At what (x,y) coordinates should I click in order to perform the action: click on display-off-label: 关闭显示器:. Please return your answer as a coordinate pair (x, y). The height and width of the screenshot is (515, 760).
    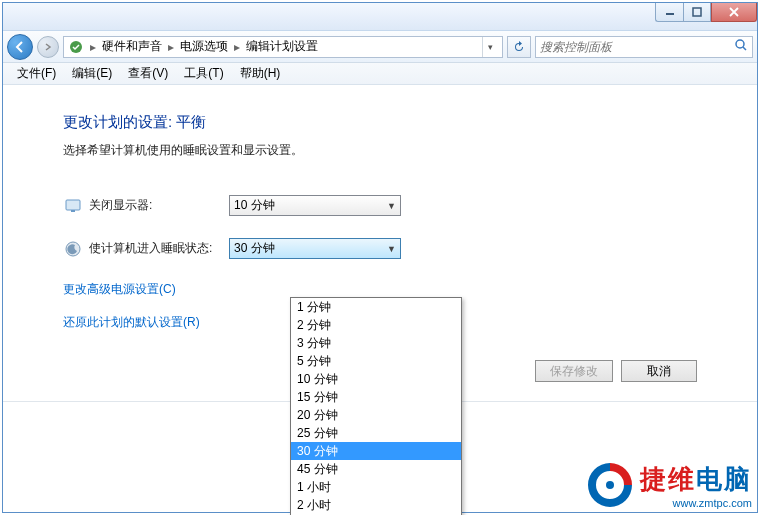
    Looking at the image, I should click on (159, 206).